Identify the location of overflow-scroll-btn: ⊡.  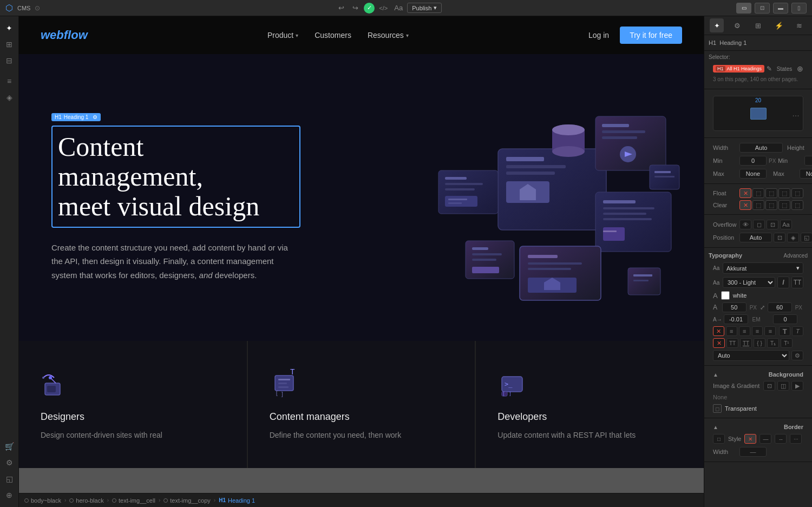
(772, 225).